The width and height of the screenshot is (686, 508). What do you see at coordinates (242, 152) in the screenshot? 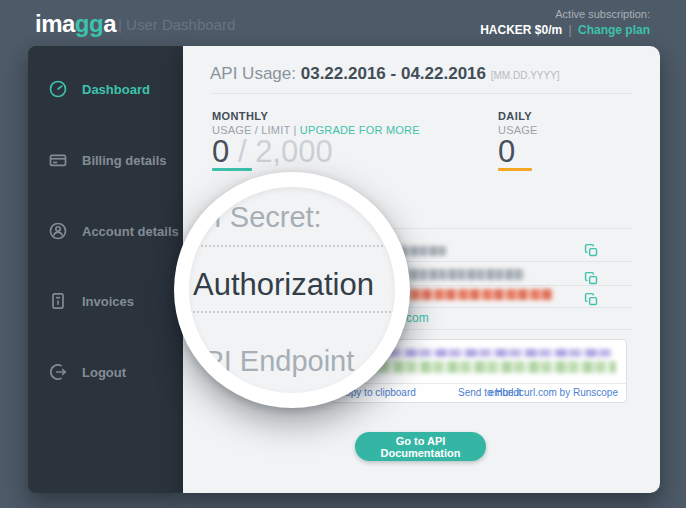
I see `monthly-slash: /` at bounding box center [242, 152].